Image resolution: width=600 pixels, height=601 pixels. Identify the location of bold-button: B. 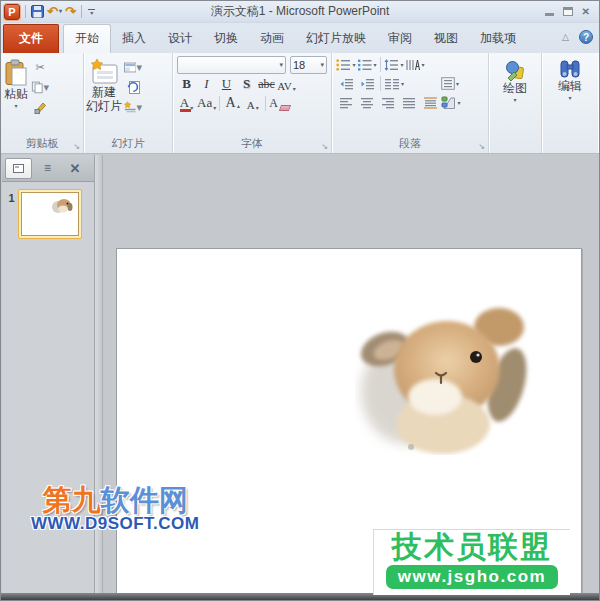
(186, 84).